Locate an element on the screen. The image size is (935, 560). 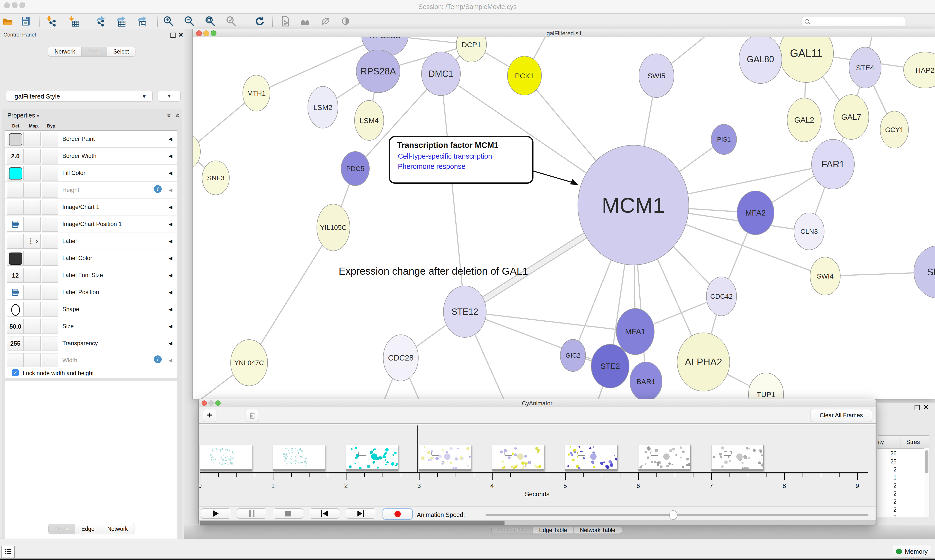
node-pdc5: PDC5 is located at coordinates (355, 169).